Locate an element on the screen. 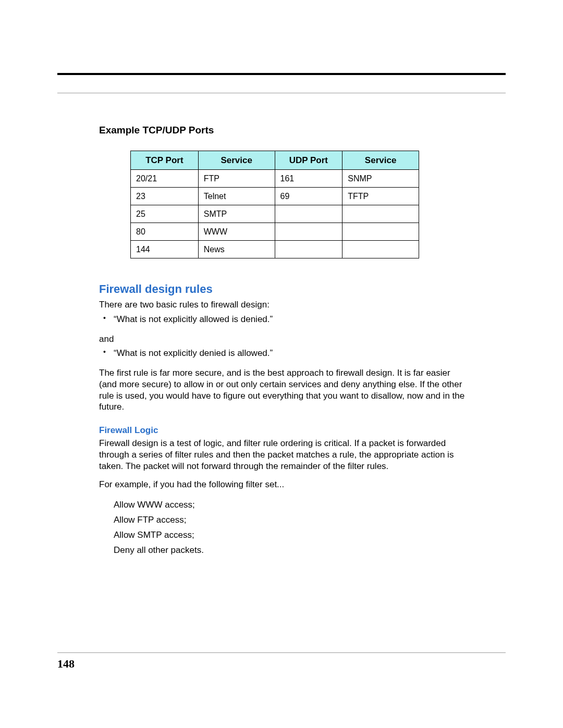  and-word: and is located at coordinates (284, 339).